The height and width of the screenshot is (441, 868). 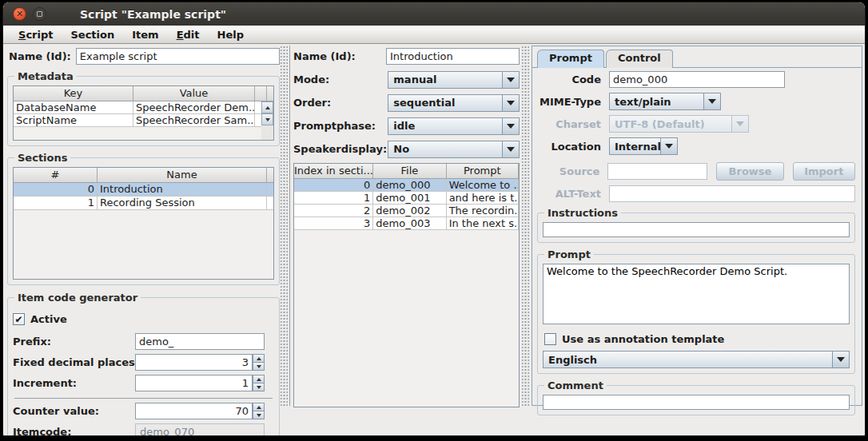 What do you see at coordinates (454, 126) in the screenshot?
I see `promptphase-select: idle` at bounding box center [454, 126].